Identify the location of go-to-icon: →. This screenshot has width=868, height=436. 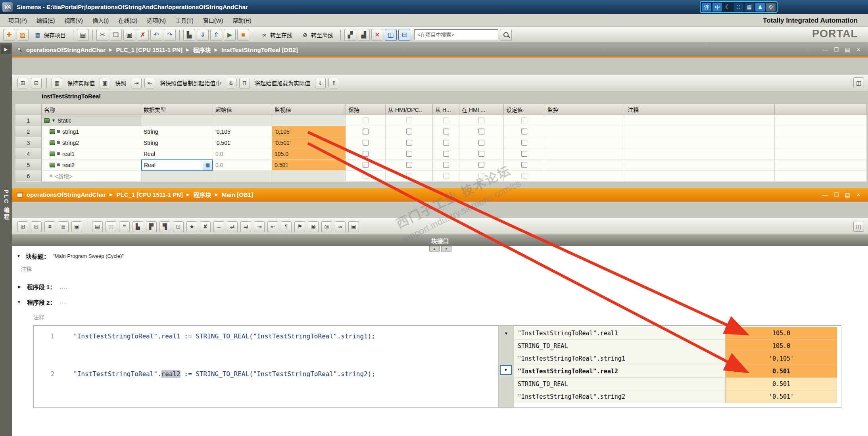
(219, 227).